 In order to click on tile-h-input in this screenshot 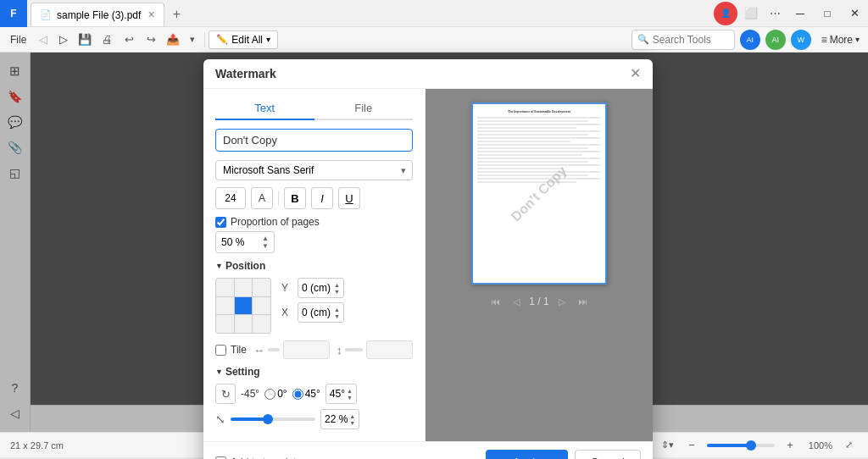, I will do `click(307, 350)`.